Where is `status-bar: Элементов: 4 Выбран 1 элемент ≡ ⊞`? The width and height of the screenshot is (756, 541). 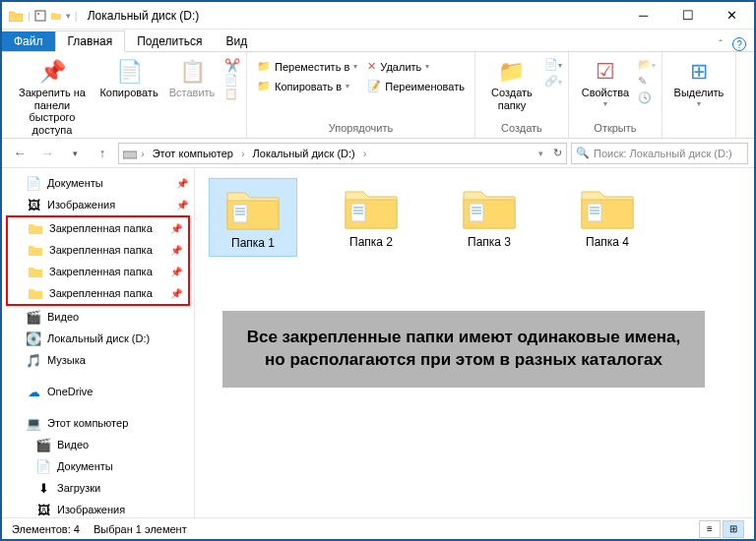
status-bar: Элементов: 4 Выбран 1 элемент ≡ ⊞ is located at coordinates (378, 528).